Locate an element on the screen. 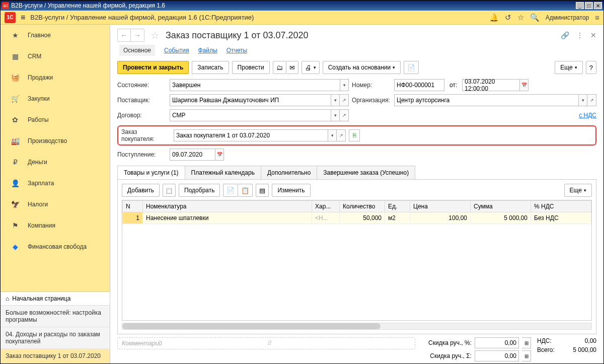  tab-payment-calendar: Платежный календарь is located at coordinates (223, 172).